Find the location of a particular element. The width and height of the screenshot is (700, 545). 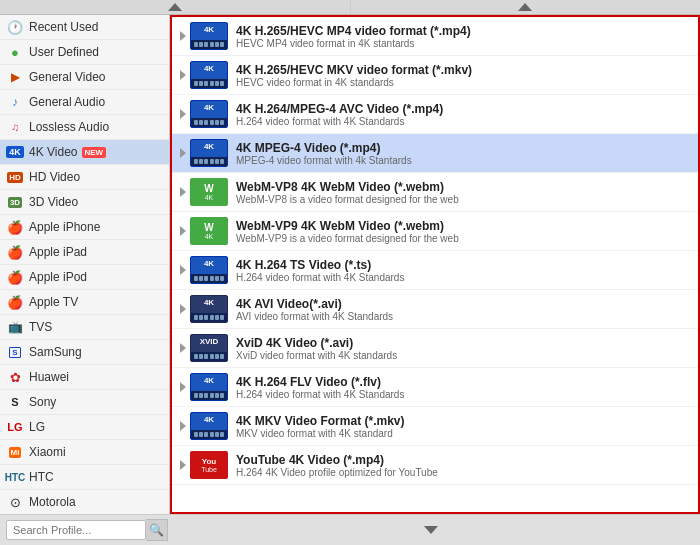

bottom-bar: 🔍 is located at coordinates (350, 530).